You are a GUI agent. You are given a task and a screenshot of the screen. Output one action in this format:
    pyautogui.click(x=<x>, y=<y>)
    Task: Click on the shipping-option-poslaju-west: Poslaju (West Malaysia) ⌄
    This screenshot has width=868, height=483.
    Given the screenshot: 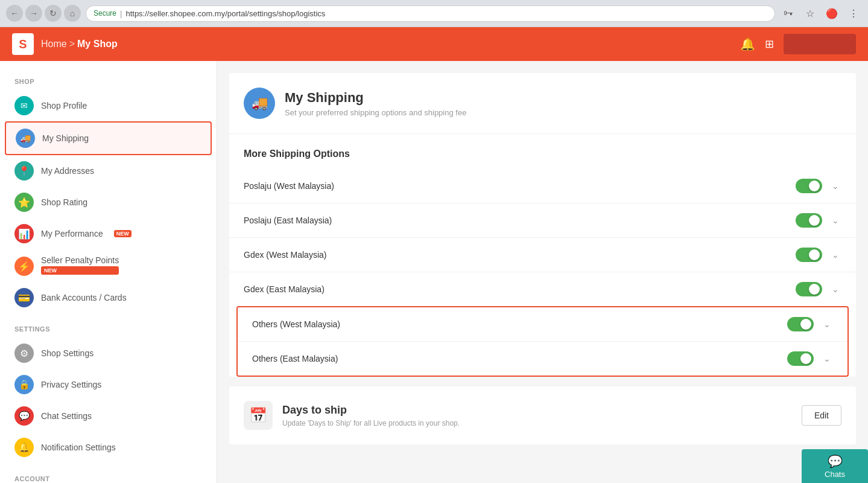 What is the action you would take?
    pyautogui.click(x=543, y=186)
    